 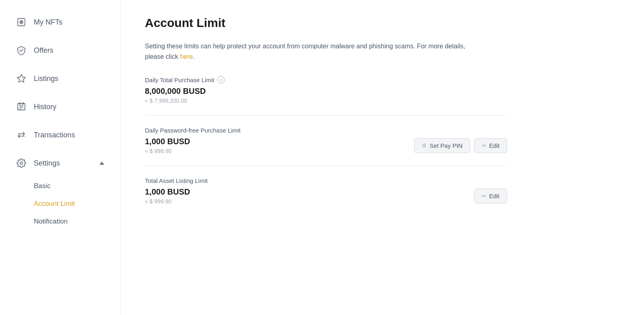 What do you see at coordinates (491, 196) in the screenshot?
I see `total-asset-listing-actions: ✏ Edit` at bounding box center [491, 196].